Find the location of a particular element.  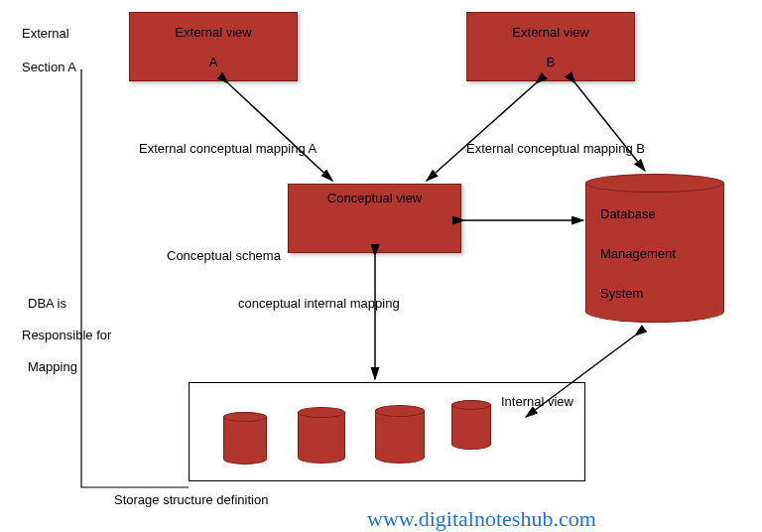

external-view-b-box: External view B is located at coordinates (551, 47).